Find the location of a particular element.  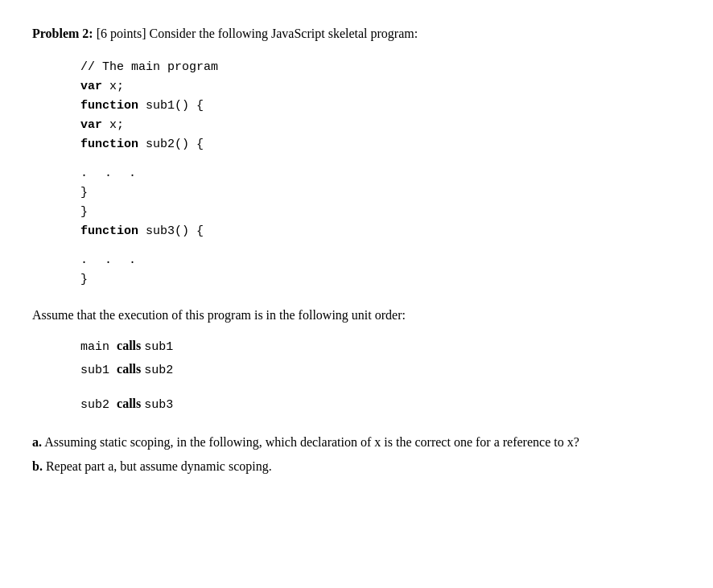

calls-kw-3: calls is located at coordinates (130, 404).